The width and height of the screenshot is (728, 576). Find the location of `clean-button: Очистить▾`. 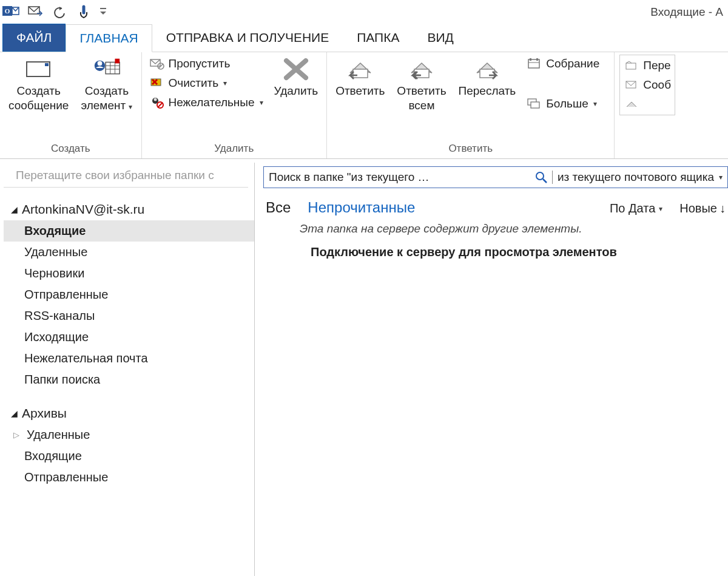

clean-button: Очистить▾ is located at coordinates (206, 83).